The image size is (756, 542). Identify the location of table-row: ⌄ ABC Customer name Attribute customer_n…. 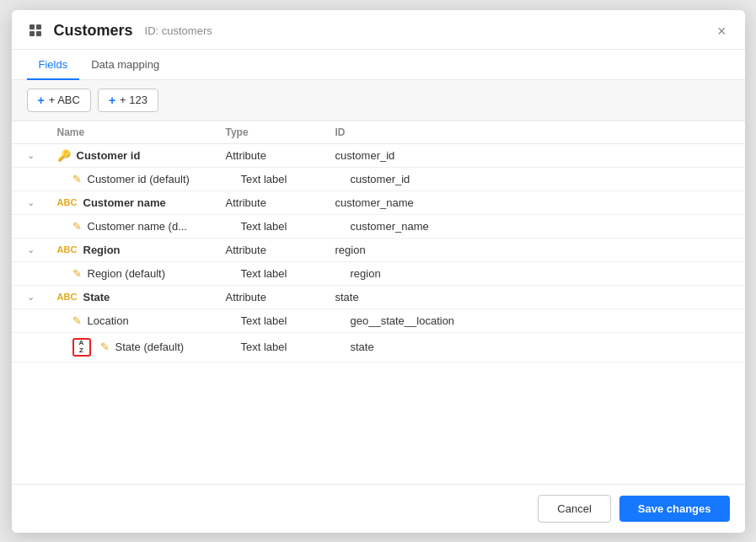
(378, 203).